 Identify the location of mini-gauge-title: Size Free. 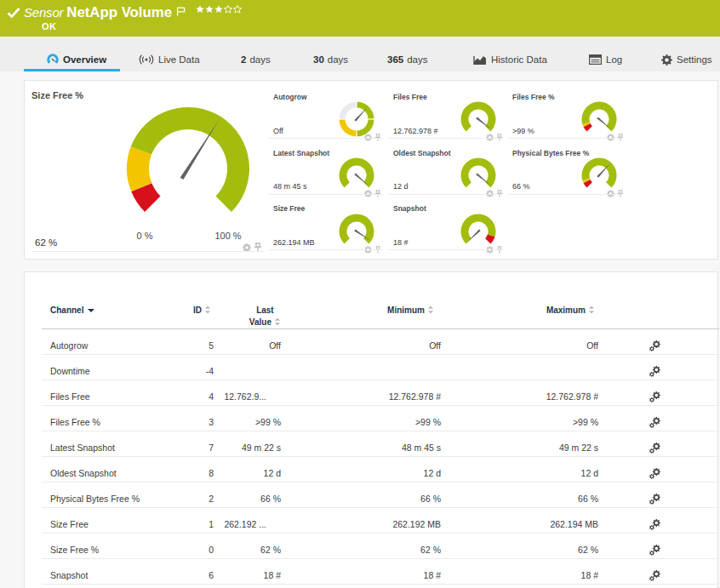
(289, 208).